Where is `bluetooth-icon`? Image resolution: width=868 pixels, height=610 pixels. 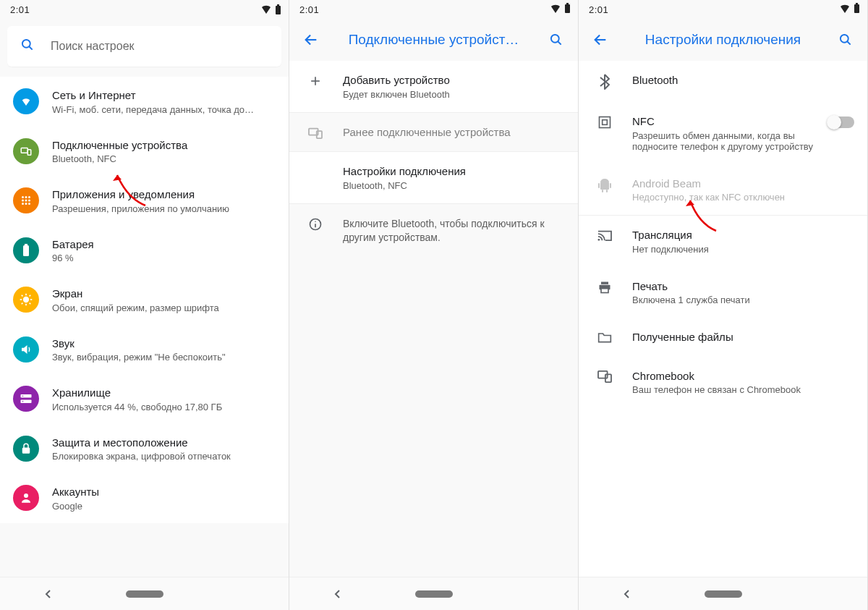 bluetooth-icon is located at coordinates (605, 81).